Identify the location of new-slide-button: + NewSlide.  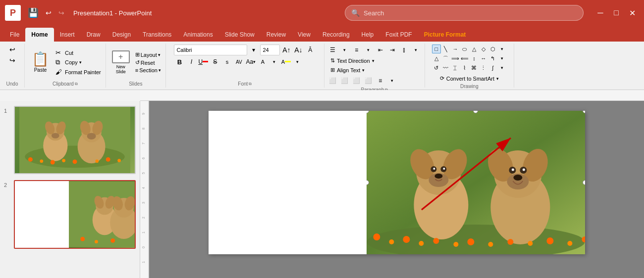
(121, 62).